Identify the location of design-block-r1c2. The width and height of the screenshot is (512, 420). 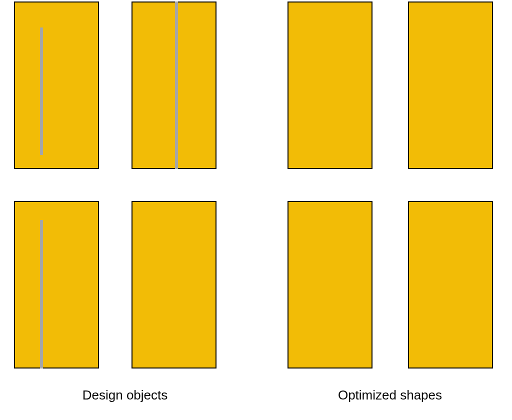
(174, 85).